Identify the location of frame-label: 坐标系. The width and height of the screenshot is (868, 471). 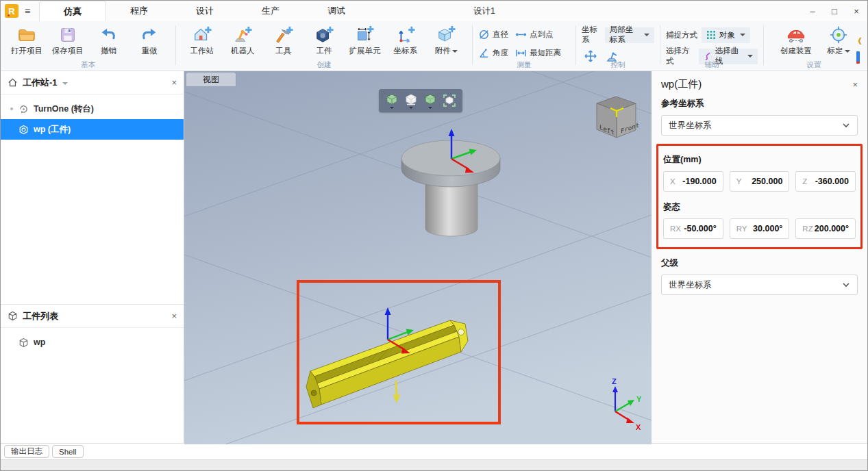
(406, 51).